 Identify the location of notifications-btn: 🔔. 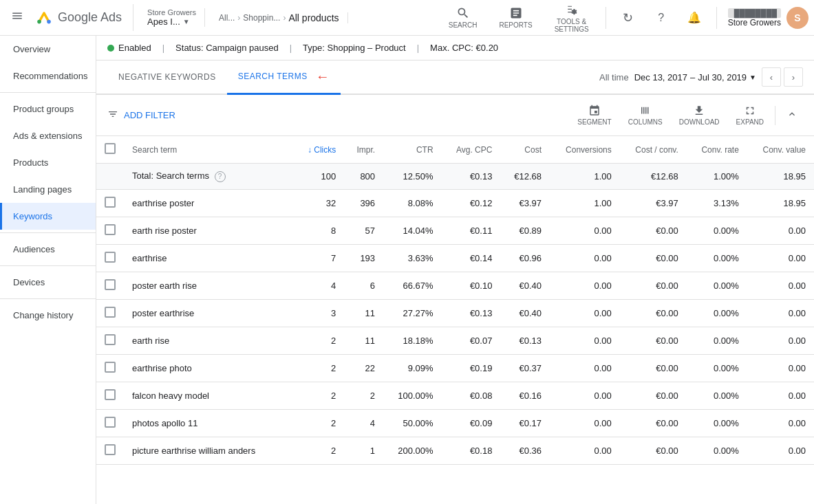
(694, 18).